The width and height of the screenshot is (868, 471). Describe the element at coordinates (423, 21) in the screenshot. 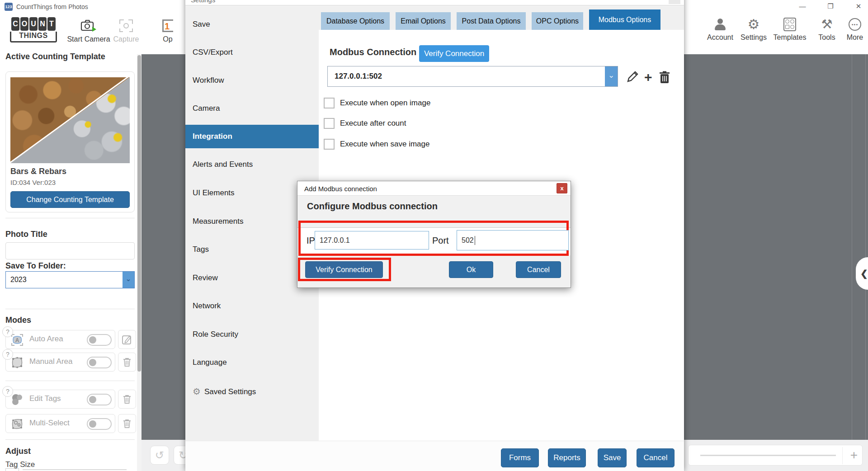

I see `tab-email-options: Email Options` at that location.